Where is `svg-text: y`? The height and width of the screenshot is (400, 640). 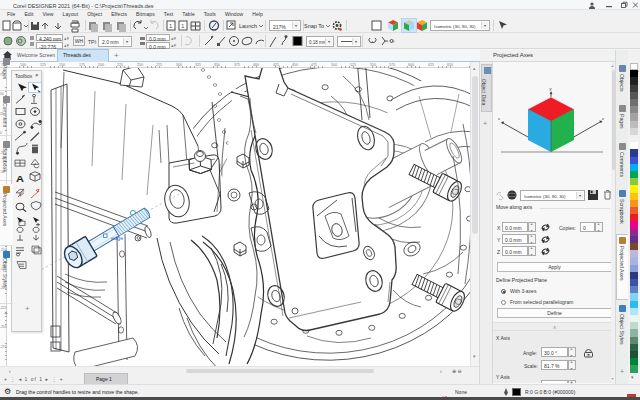
svg-text: y is located at coordinates (551, 88).